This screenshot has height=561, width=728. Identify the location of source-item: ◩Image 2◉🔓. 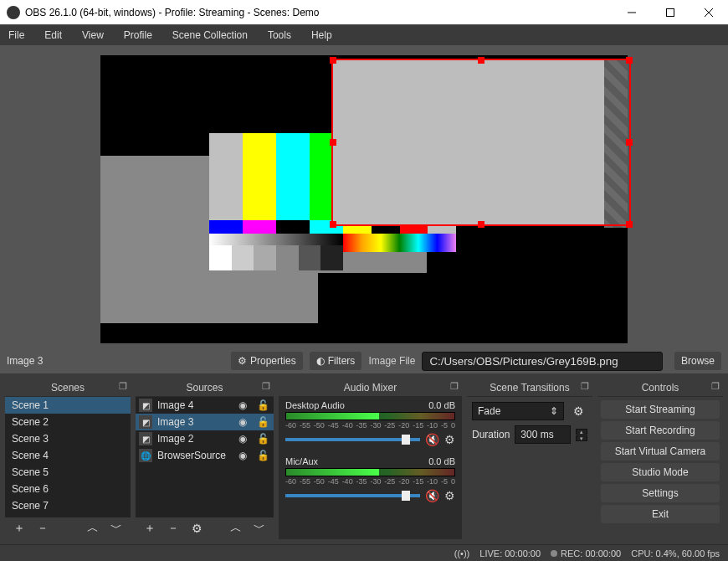
(204, 439).